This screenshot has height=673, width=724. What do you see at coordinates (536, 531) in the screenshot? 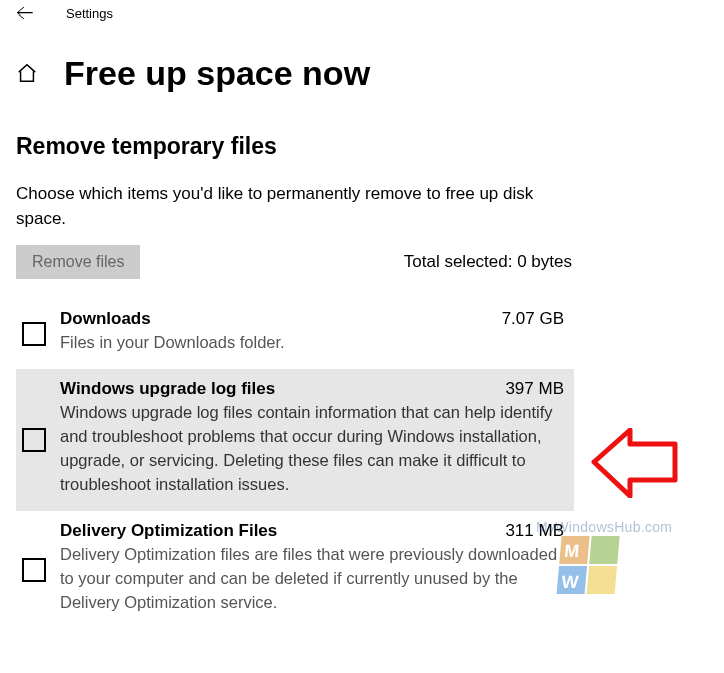
I see `item-size: 311 MB` at bounding box center [536, 531].